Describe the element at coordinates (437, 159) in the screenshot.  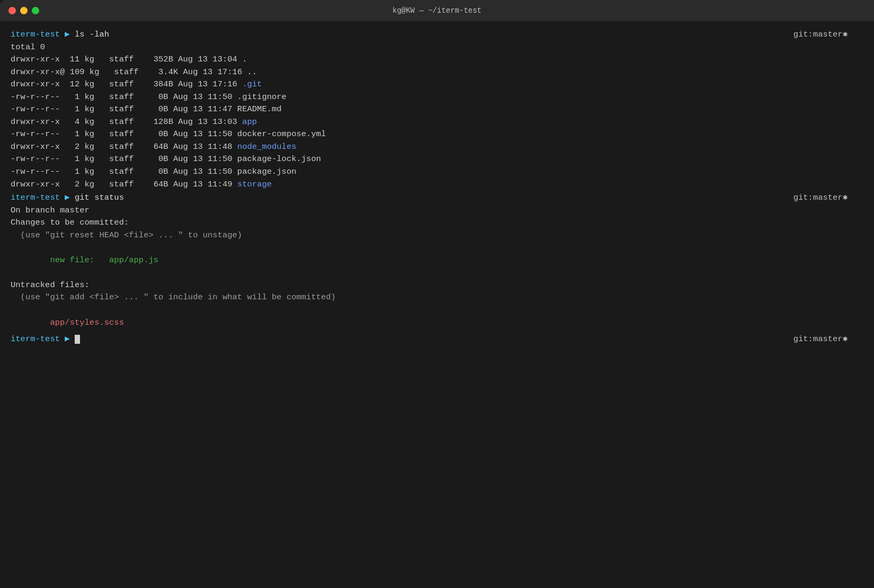
I see `ls-row-package-lock: -rw-r--r-- 1 kg staff 0B Aug 13 11:50 pa…` at that location.